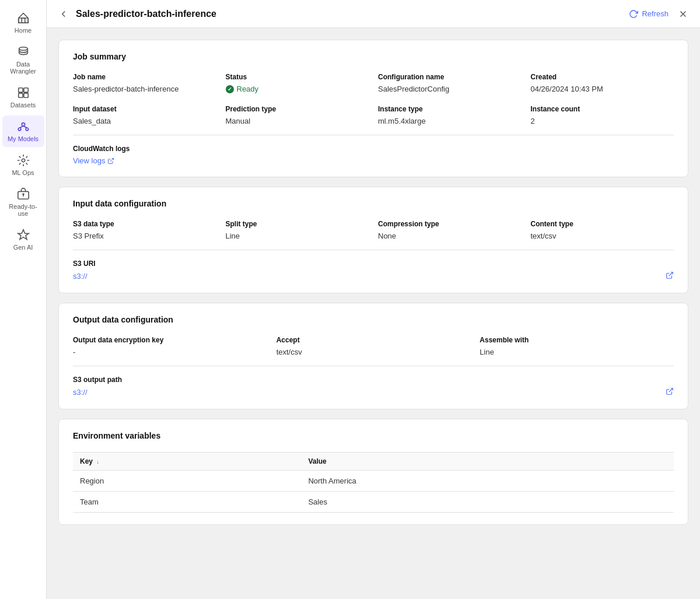  What do you see at coordinates (603, 89) in the screenshot?
I see `created-value: 04/26/2024 10:43 PM` at bounding box center [603, 89].